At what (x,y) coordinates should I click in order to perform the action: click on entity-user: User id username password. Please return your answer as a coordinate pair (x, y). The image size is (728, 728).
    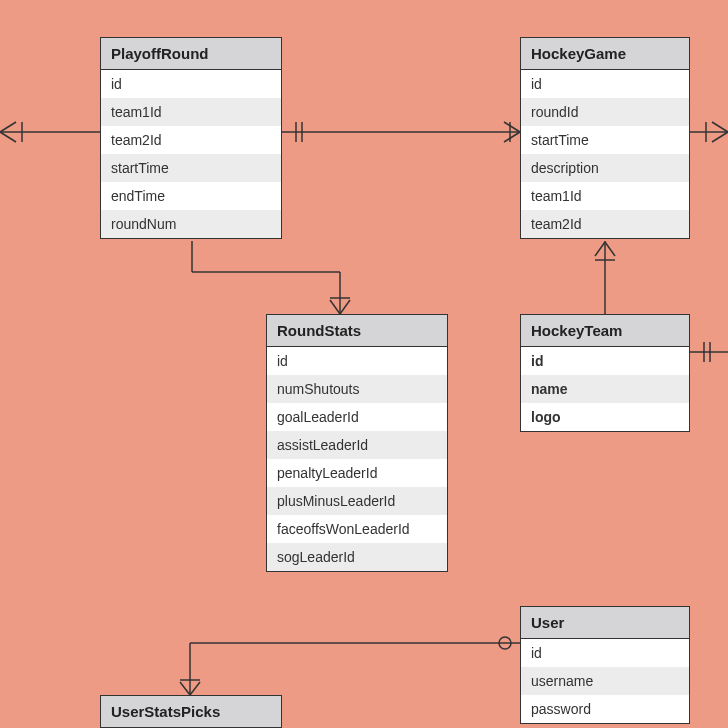
    Looking at the image, I should click on (605, 665).